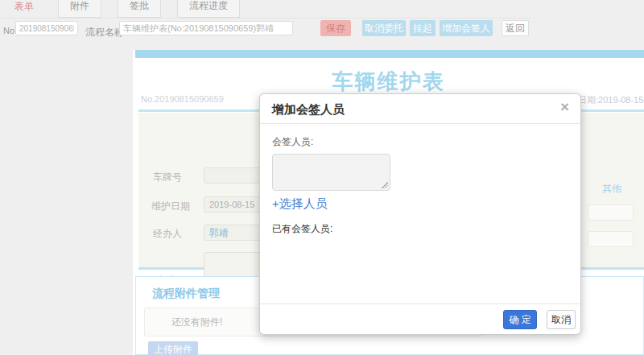 The image size is (644, 355). I want to click on handler-label: 经办人, so click(167, 233).